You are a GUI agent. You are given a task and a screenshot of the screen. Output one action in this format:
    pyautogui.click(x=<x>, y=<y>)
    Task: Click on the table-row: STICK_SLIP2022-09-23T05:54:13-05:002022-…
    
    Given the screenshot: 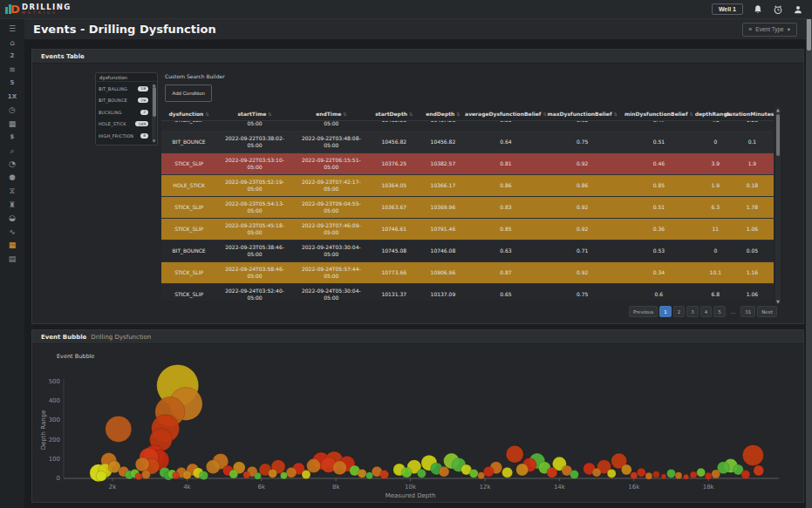 What is the action you would take?
    pyautogui.click(x=467, y=207)
    